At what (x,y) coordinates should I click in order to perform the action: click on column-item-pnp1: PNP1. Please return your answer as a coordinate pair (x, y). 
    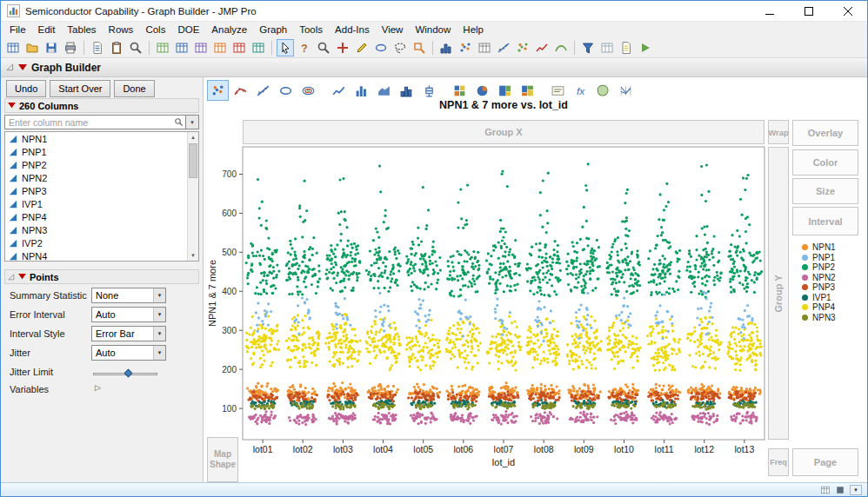
    Looking at the image, I should click on (96, 151).